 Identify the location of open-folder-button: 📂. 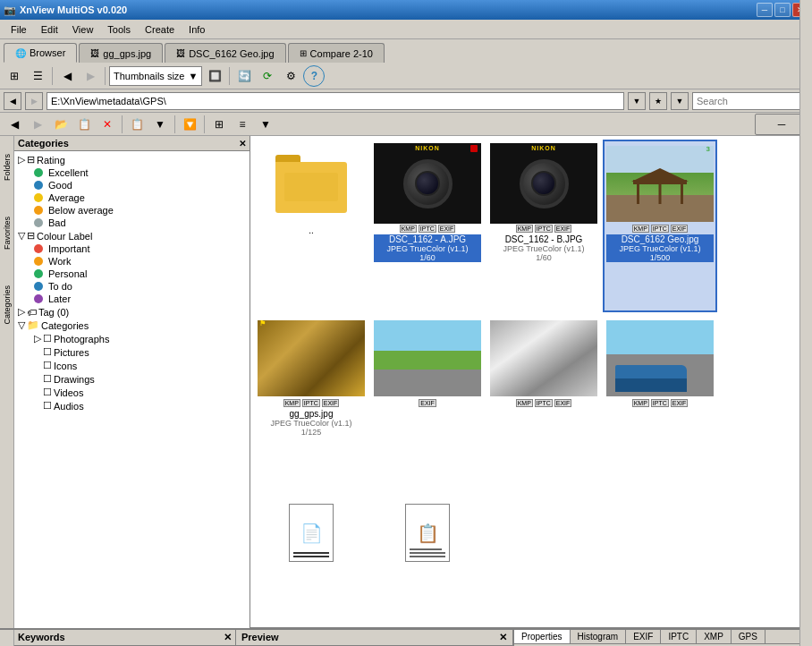
(61, 124).